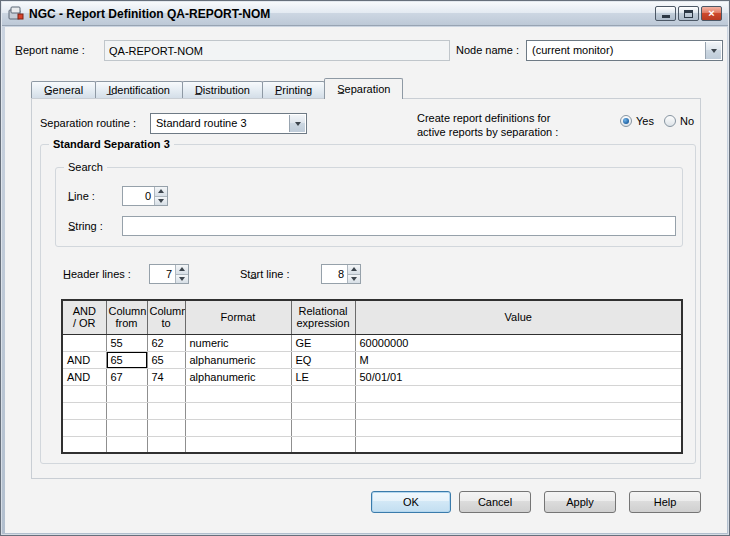 The height and width of the screenshot is (536, 730). What do you see at coordinates (323, 376) in the screenshot?
I see `table-cell: LE` at bounding box center [323, 376].